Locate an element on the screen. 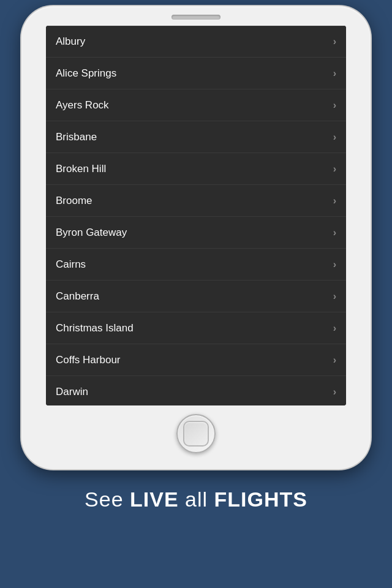 The height and width of the screenshot is (588, 392). list-item: Broome› is located at coordinates (196, 201).